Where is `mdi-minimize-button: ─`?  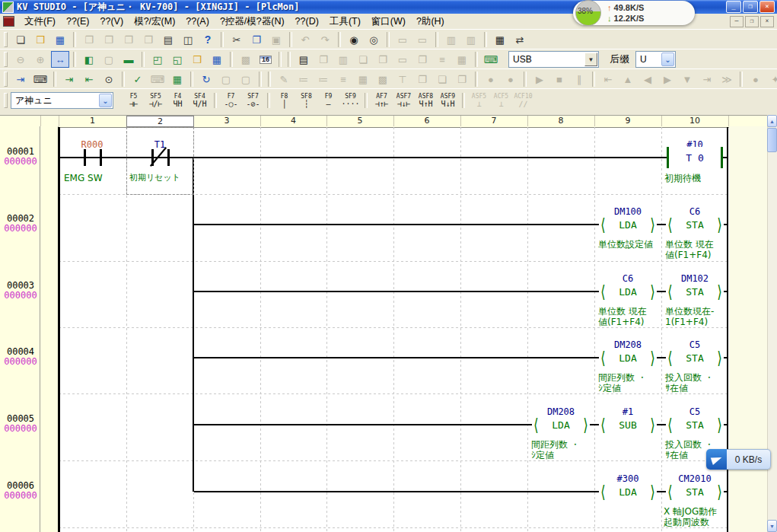 mdi-minimize-button: ─ is located at coordinates (737, 21).